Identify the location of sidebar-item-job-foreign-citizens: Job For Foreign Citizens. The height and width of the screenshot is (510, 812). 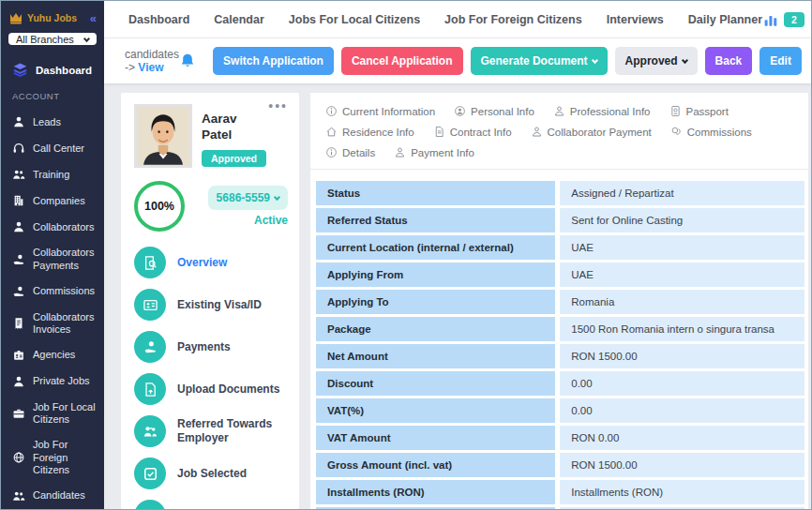
(53, 458).